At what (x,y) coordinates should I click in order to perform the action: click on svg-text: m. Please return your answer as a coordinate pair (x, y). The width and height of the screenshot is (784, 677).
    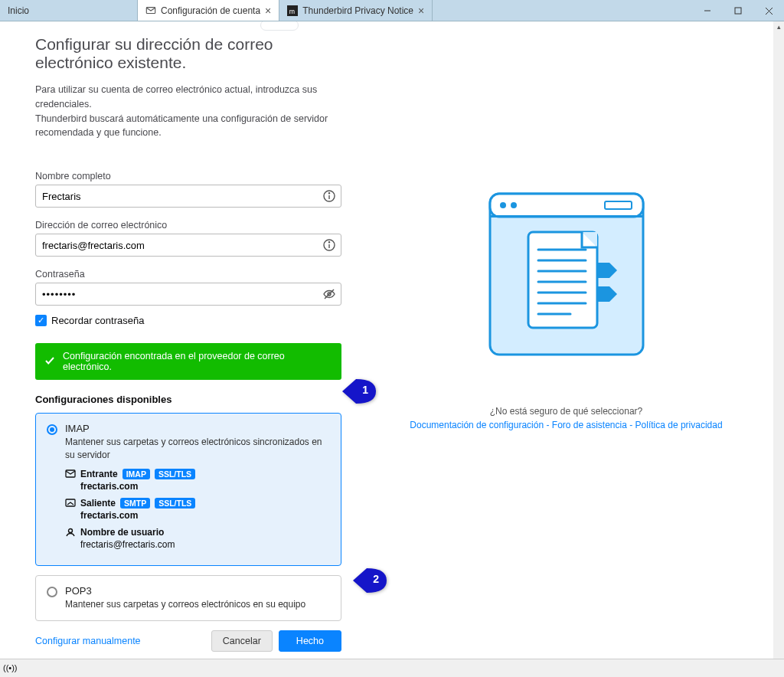
    Looking at the image, I should click on (292, 11).